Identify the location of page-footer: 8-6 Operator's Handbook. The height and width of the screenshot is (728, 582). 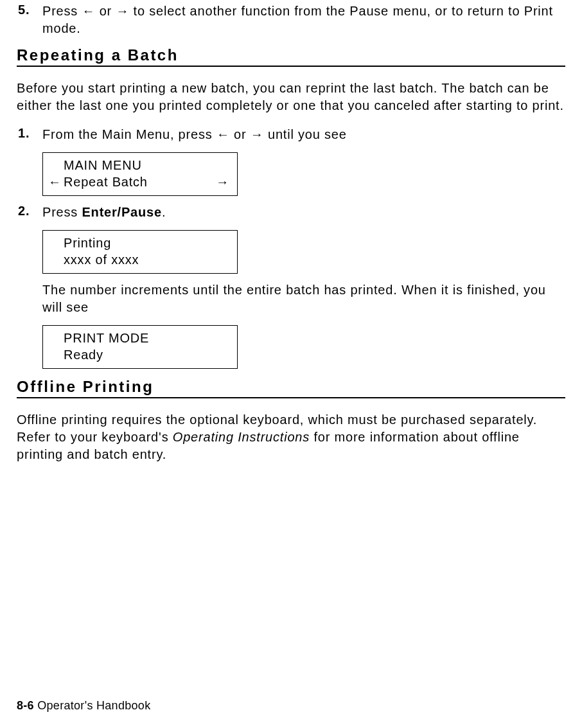
(84, 706).